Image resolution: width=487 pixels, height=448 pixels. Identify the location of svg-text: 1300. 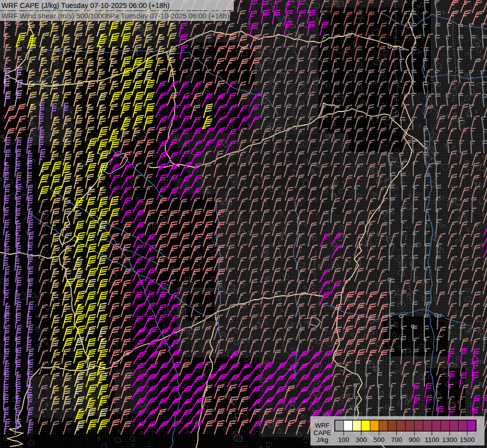
(450, 440).